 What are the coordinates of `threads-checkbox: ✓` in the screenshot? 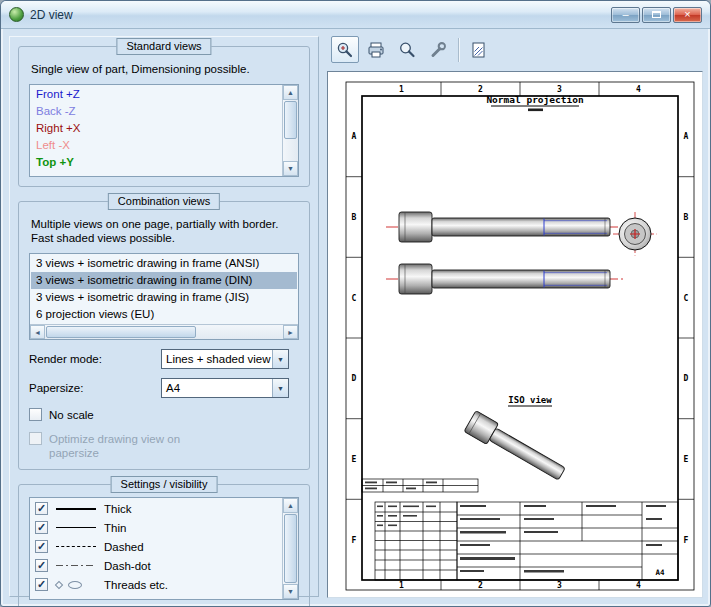 It's located at (42, 584).